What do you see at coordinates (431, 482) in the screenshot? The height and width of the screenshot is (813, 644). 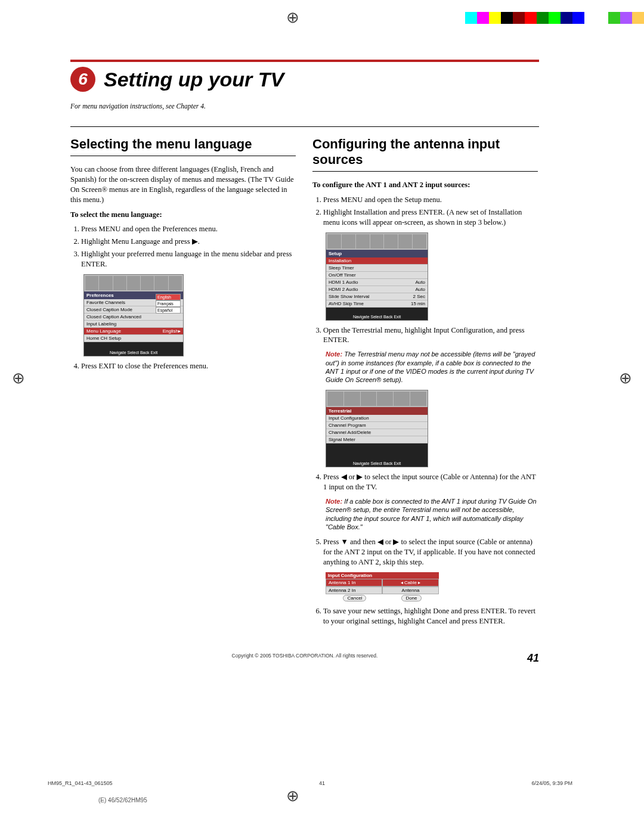 I see `step-list: Press ◀ or ▶ to select the input source …` at bounding box center [431, 482].